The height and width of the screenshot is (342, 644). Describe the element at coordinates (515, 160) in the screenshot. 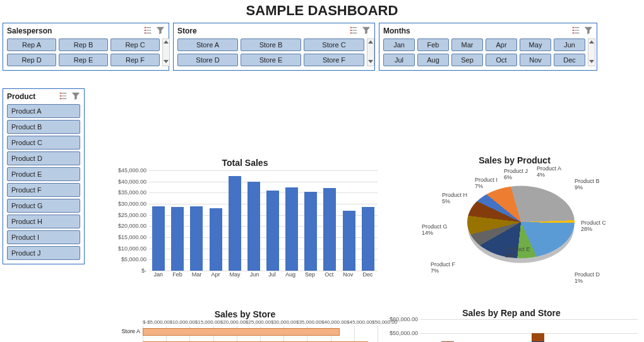

I see `sales-product-title: Sales by Product` at that location.